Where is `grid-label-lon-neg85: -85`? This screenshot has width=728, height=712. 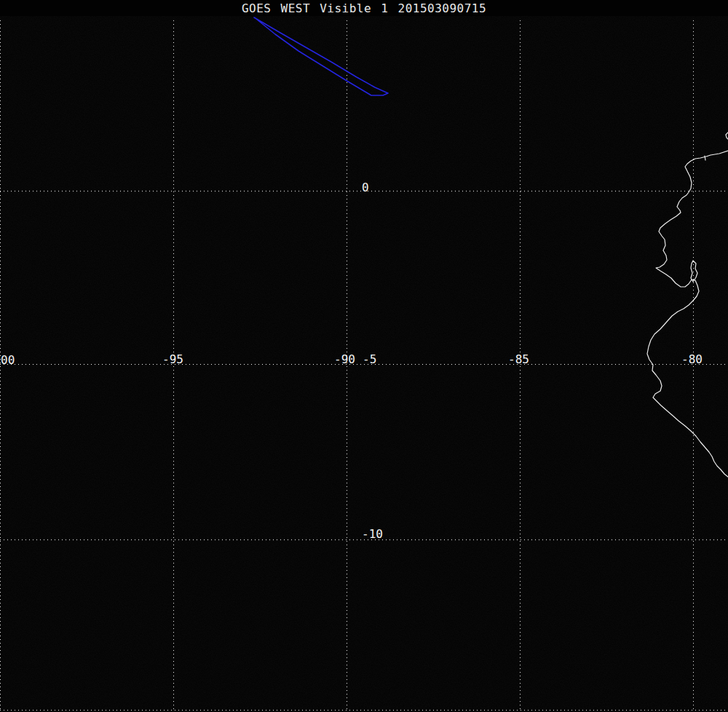
grid-label-lon-neg85: -85 is located at coordinates (518, 360).